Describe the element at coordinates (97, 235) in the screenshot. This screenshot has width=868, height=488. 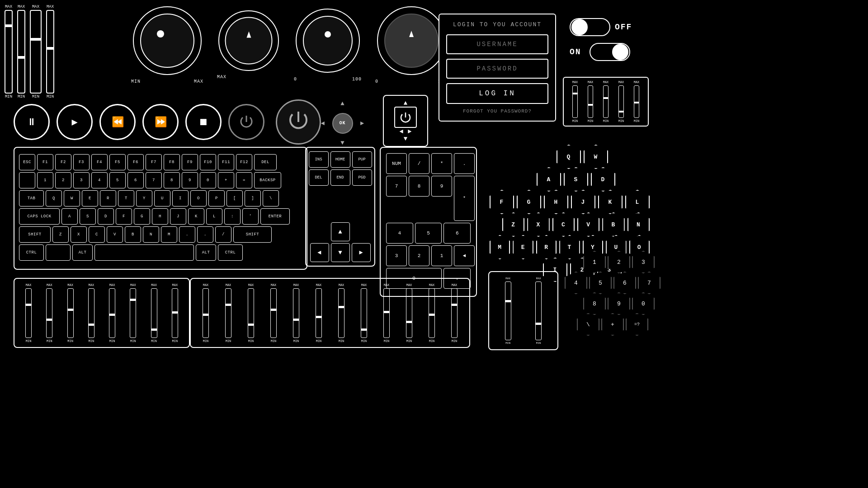
I see `kb-c: C` at that location.